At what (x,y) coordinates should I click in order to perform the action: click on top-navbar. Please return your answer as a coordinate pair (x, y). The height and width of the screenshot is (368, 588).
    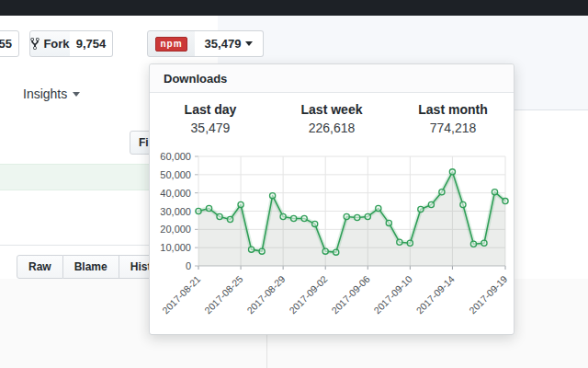
    Looking at the image, I should click on (294, 7).